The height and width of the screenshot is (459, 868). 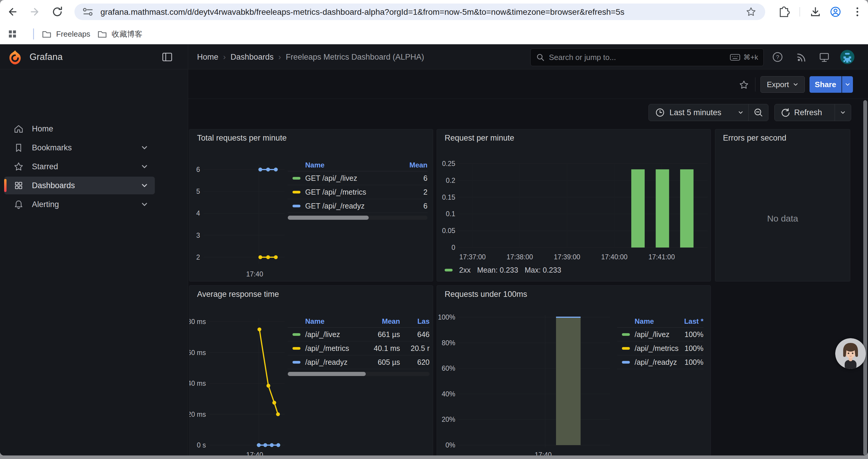 I want to click on refresh-group: Refresh, so click(x=813, y=112).